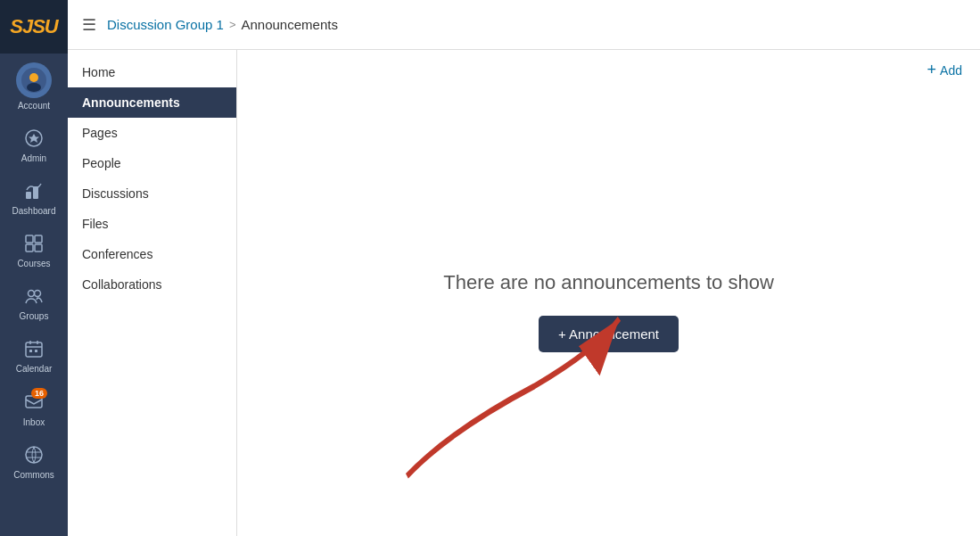  Describe the element at coordinates (34, 357) in the screenshot. I see `sidebar-item-calendar: Calendar` at that location.